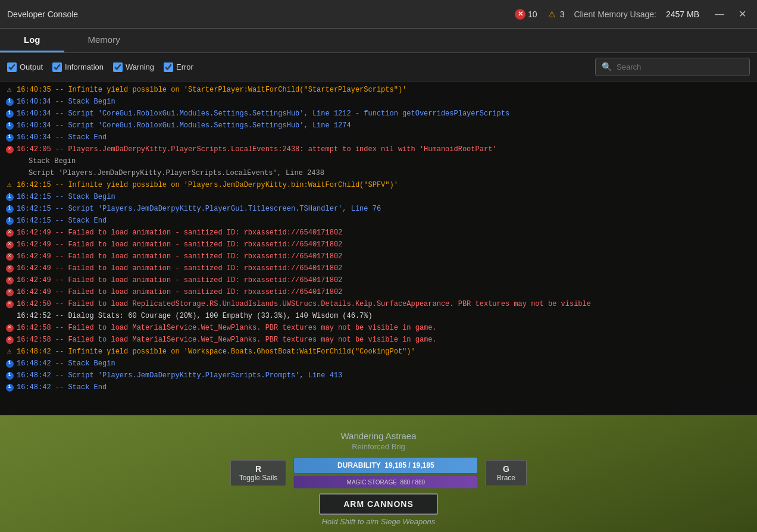  What do you see at coordinates (25, 67) in the screenshot?
I see `filter-output: Output` at bounding box center [25, 67].